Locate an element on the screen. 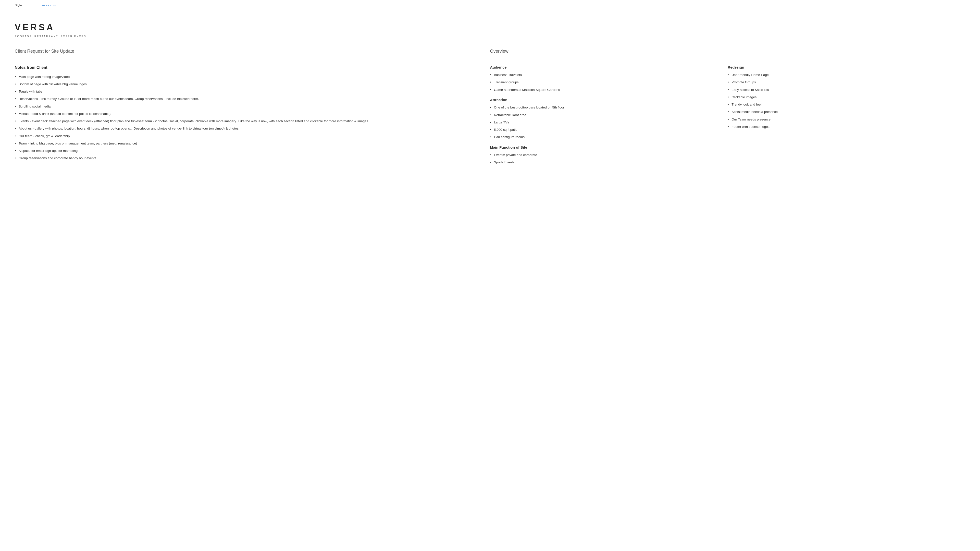 This screenshot has height=551, width=980. list-item: Business Travelers is located at coordinates (606, 75).